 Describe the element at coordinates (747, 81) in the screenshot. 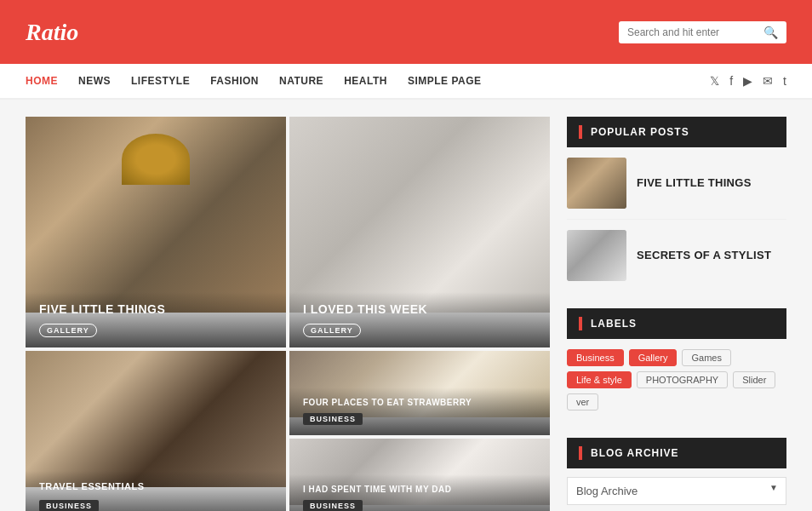

I see `youtube-icon: ▶` at that location.